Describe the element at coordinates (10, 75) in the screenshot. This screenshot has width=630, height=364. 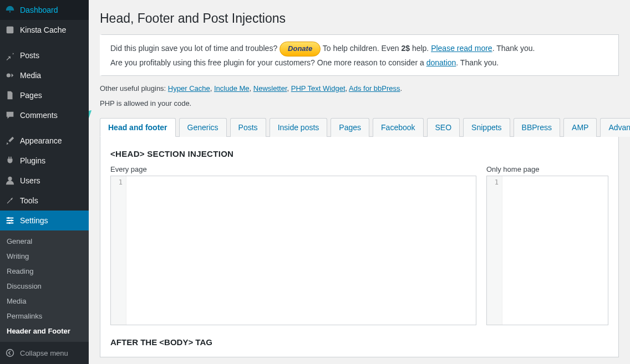
I see `media-icon` at that location.